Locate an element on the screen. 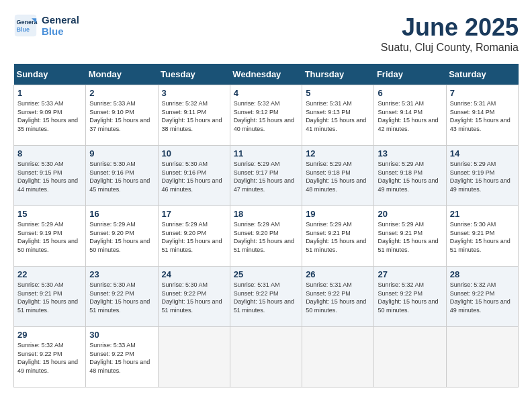 The height and width of the screenshot is (411, 532). day-number: 21 is located at coordinates (482, 214).